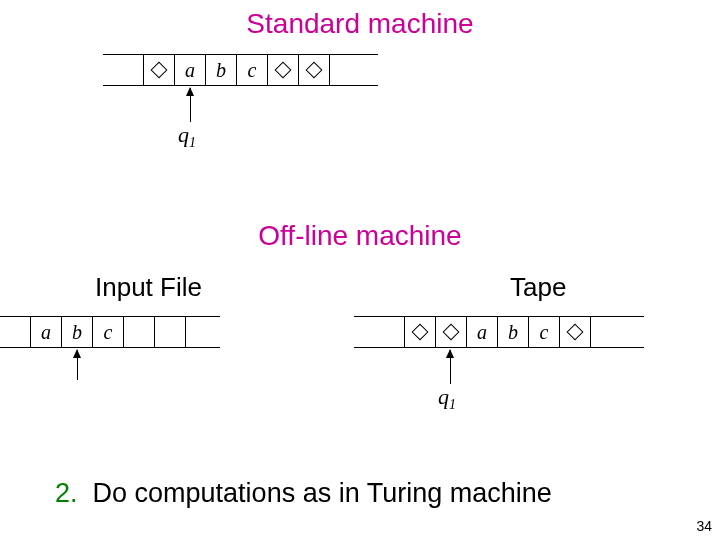 The height and width of the screenshot is (540, 720). What do you see at coordinates (304, 494) in the screenshot?
I see `step-instruction: 2. Do computations as in Turing machine` at bounding box center [304, 494].